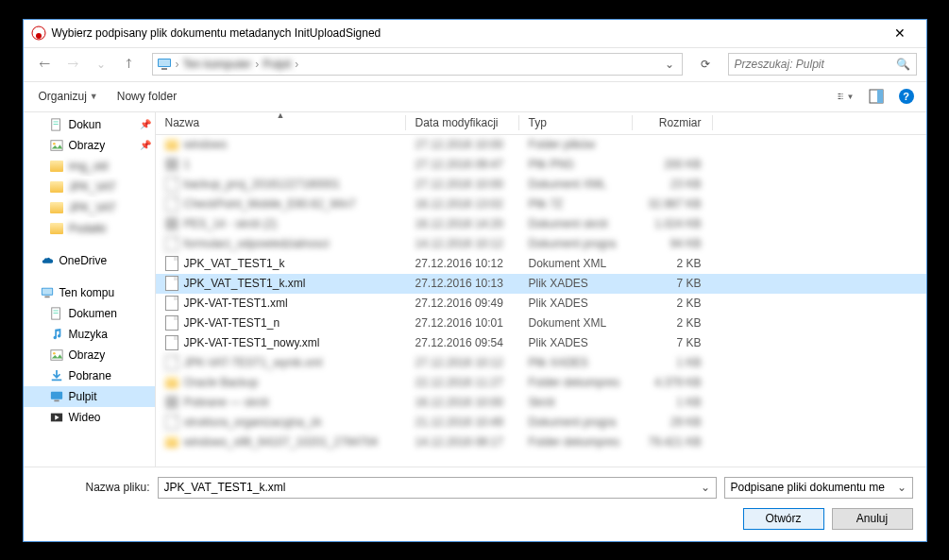 The image size is (949, 560). Describe the element at coordinates (89, 314) in the screenshot. I see `sidebar-item: Dokumen` at that location.